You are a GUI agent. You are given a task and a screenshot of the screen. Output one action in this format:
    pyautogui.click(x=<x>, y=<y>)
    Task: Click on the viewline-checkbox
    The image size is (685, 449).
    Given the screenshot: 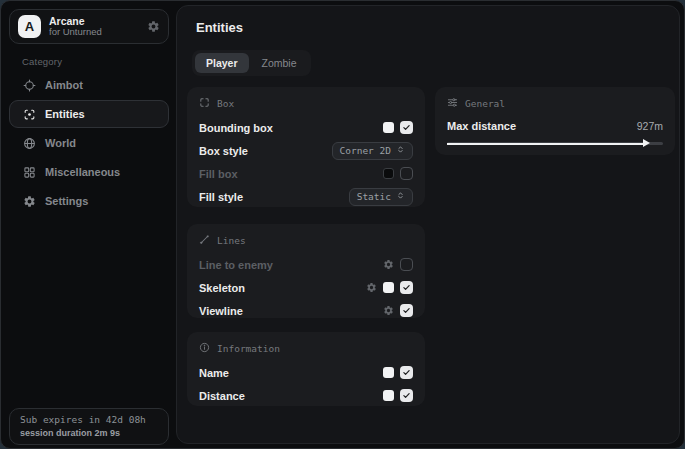 What is the action you would take?
    pyautogui.click(x=406, y=310)
    